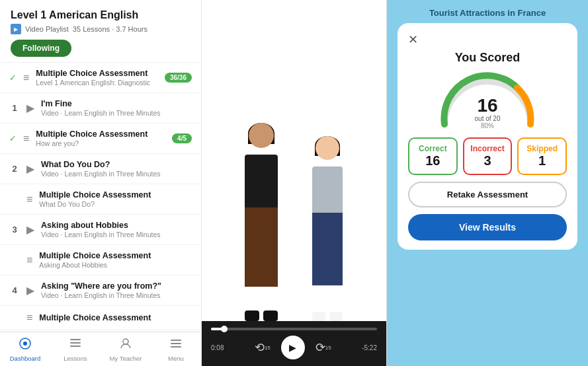 This screenshot has height=366, width=588. I want to click on close-button: ✕, so click(413, 40).